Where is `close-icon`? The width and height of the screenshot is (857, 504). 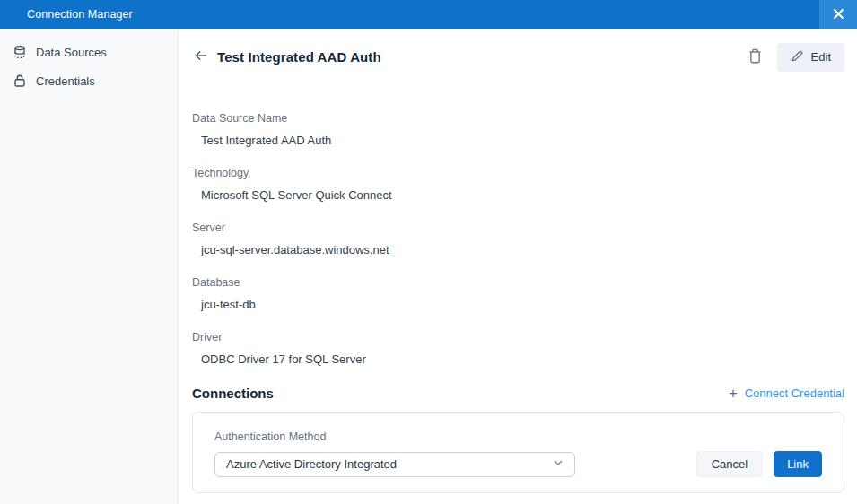 close-icon is located at coordinates (838, 14).